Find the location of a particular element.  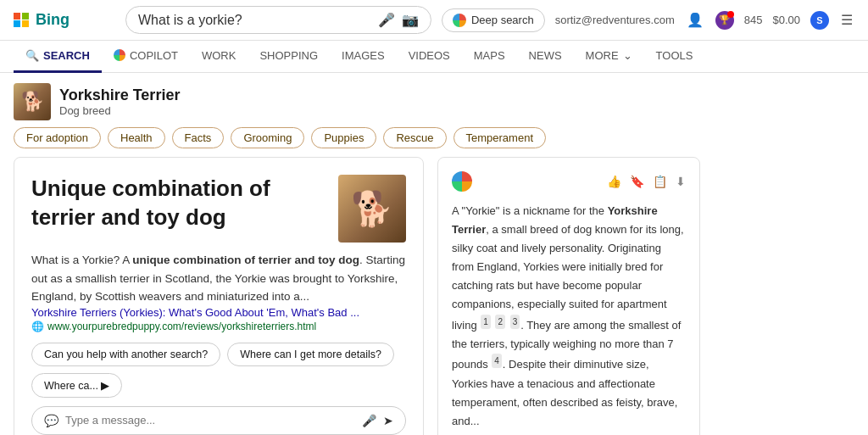

copilot-icon is located at coordinates (120, 55).